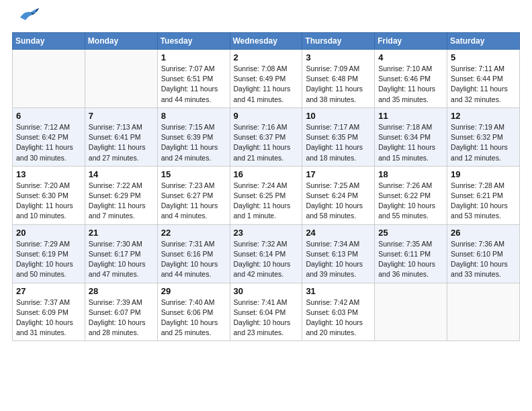  Describe the element at coordinates (339, 42) in the screenshot. I see `weekday-header: Thursday` at that location.